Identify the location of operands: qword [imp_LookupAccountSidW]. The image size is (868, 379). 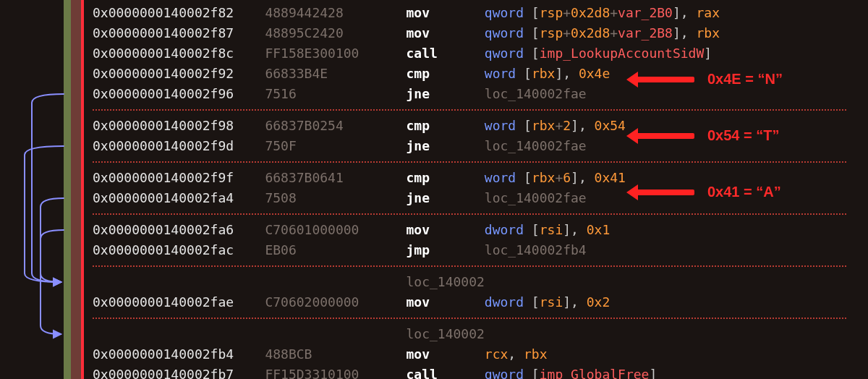
(676, 54).